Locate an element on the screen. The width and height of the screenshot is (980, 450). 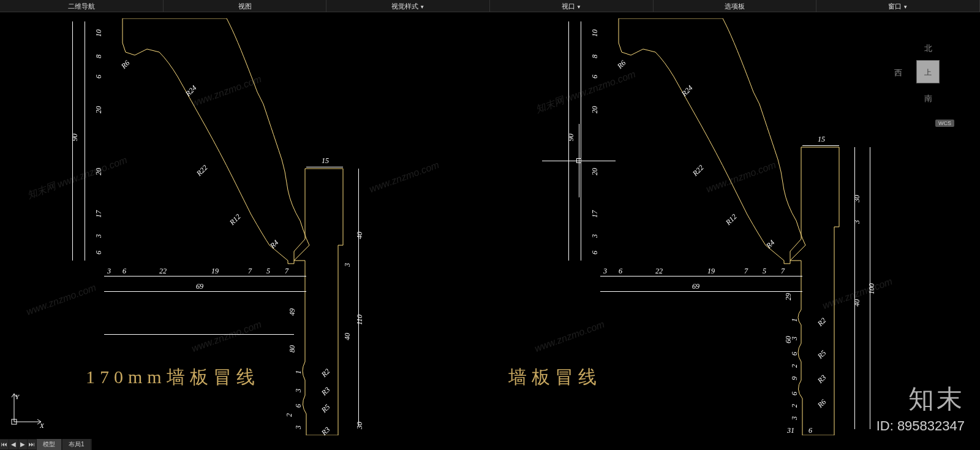
menubar: 二维导航 视图 视觉样式▼ 视口▼ 选项板 窗口▼ is located at coordinates (490, 6).